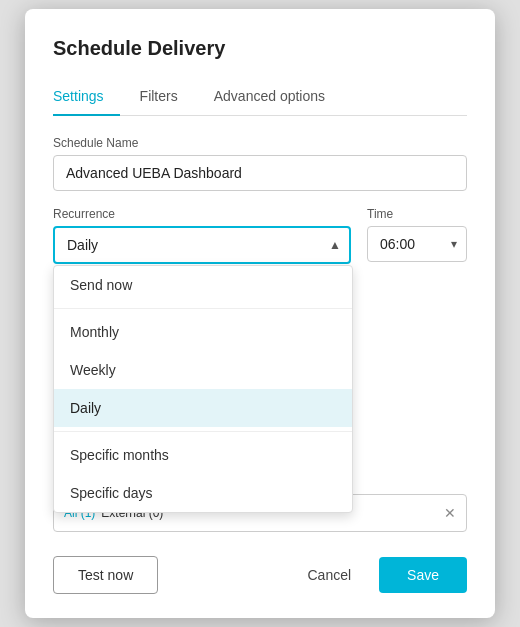 This screenshot has height=627, width=520. Describe the element at coordinates (202, 236) in the screenshot. I see `recurrence-group: Recurrence Daily ▲ Send now Monthly Week…` at that location.